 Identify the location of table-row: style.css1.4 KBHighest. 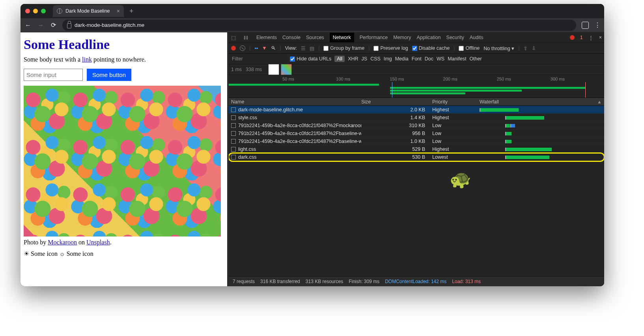
(416, 118).